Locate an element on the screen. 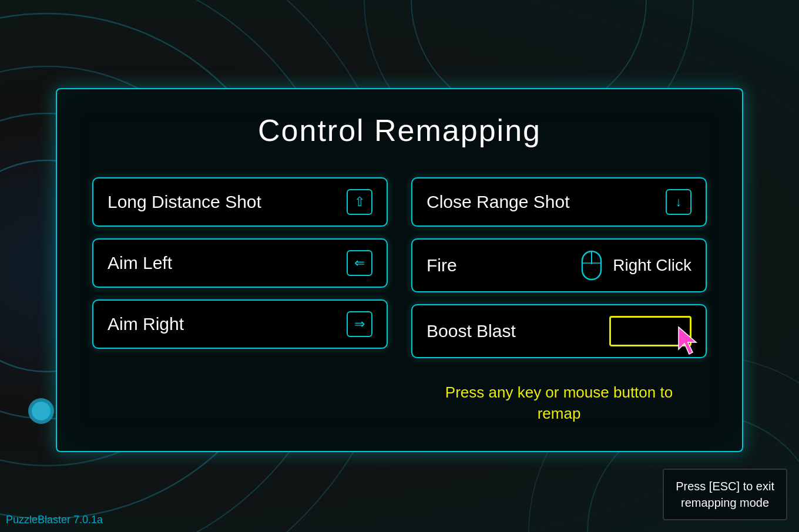 This screenshot has height=532, width=799. aim-right-label: Aim Right is located at coordinates (146, 324).